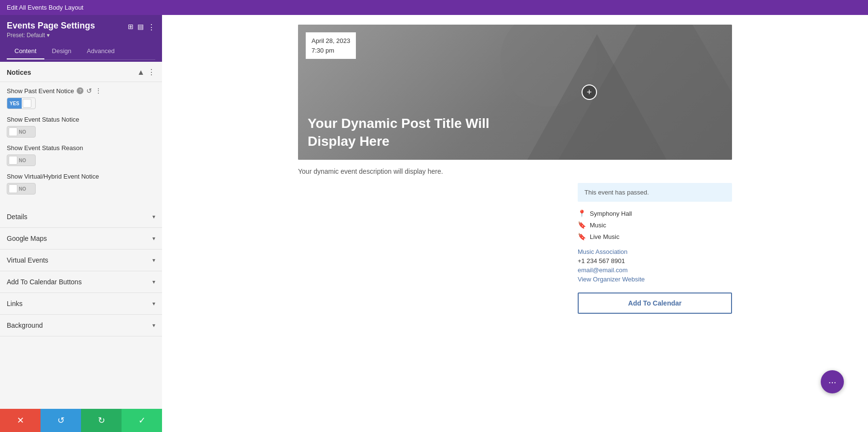  I want to click on toggle-past-event: Show Past Event Notice ? ↺ ⋮ YES, so click(81, 98).